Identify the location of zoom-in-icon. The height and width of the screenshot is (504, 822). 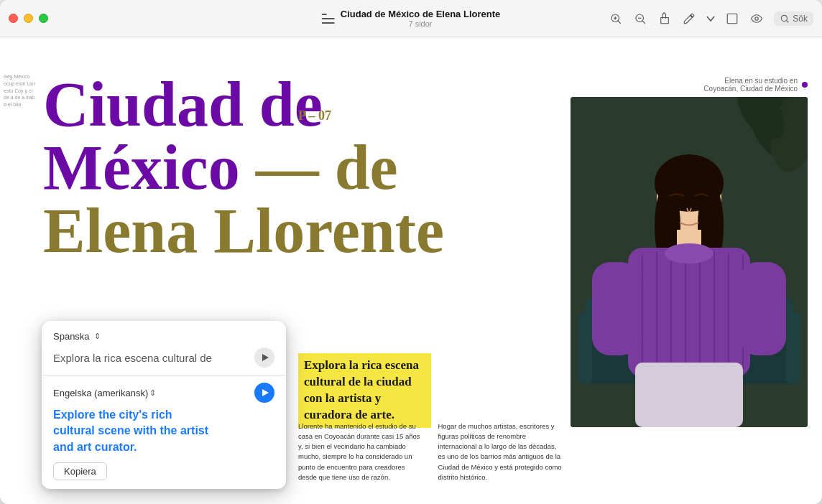
(616, 19).